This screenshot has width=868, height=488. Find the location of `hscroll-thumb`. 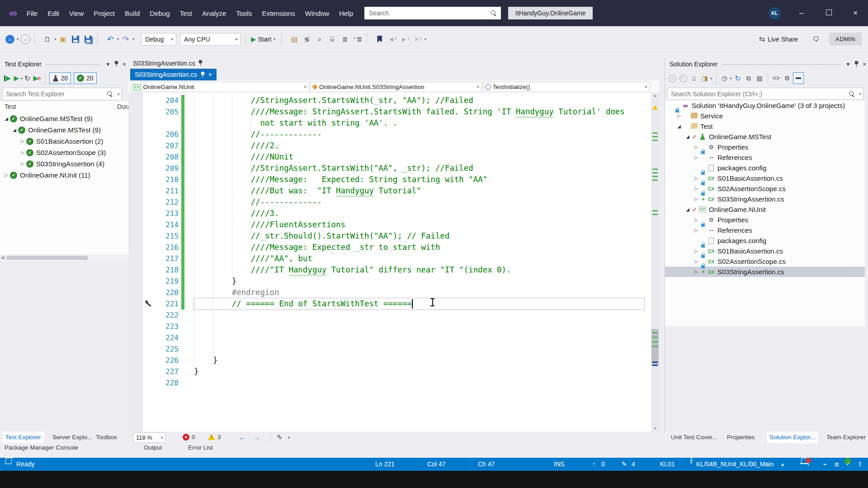

hscroll-thumb is located at coordinates (47, 258).